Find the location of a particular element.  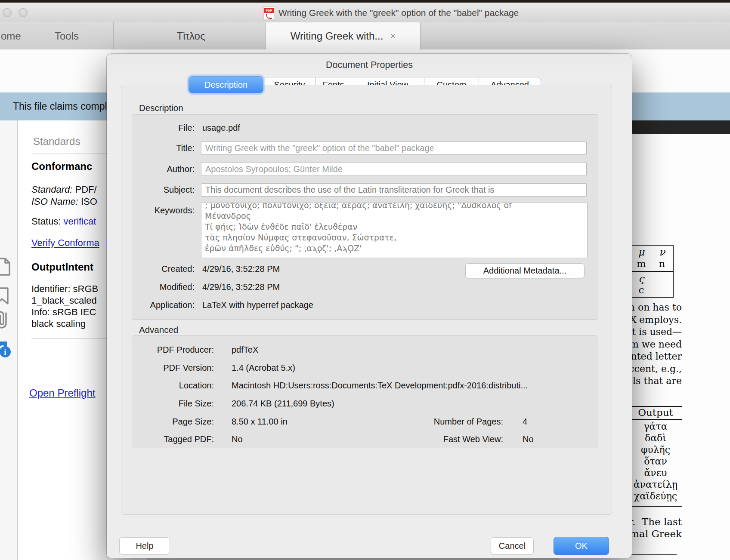

attachments-icon is located at coordinates (6, 320).